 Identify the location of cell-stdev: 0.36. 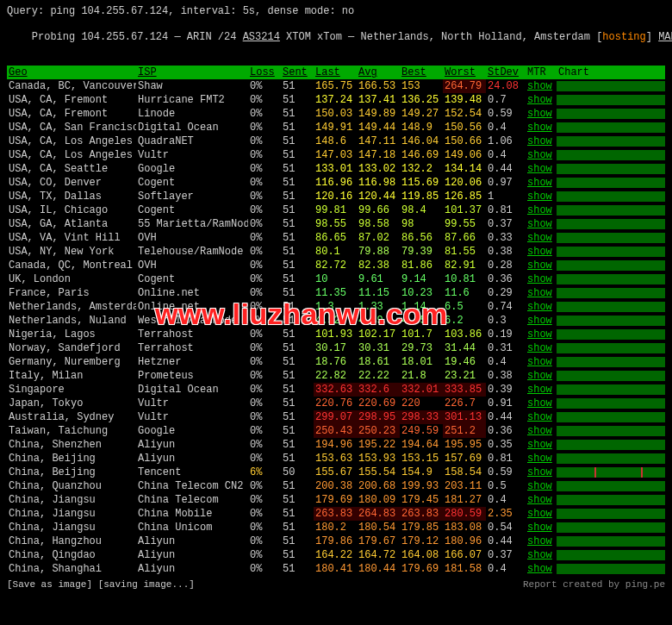
(506, 431).